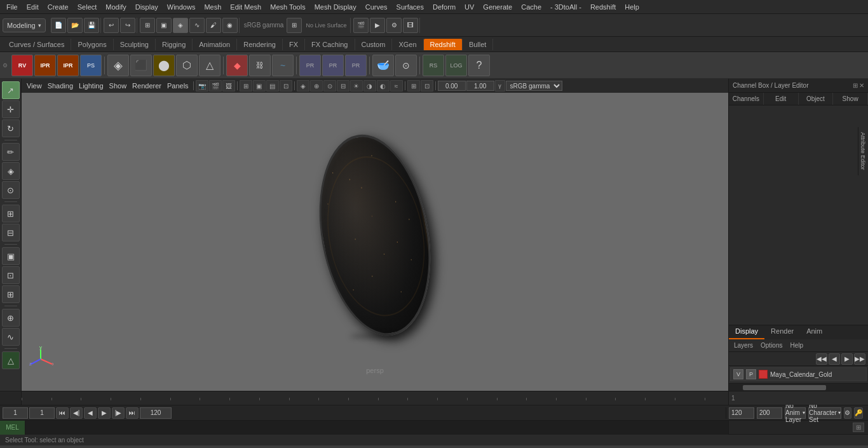 Image resolution: width=868 pixels, height=448 pixels. Describe the element at coordinates (479, 65) in the screenshot. I see `shelf-rs-help: ?` at that location.